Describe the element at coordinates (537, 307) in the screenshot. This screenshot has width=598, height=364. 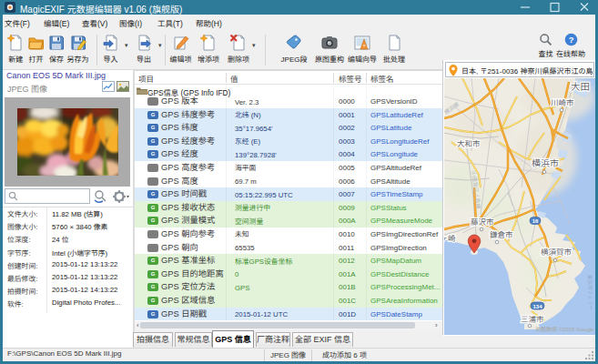
I see `svg-text: 134` at that location.